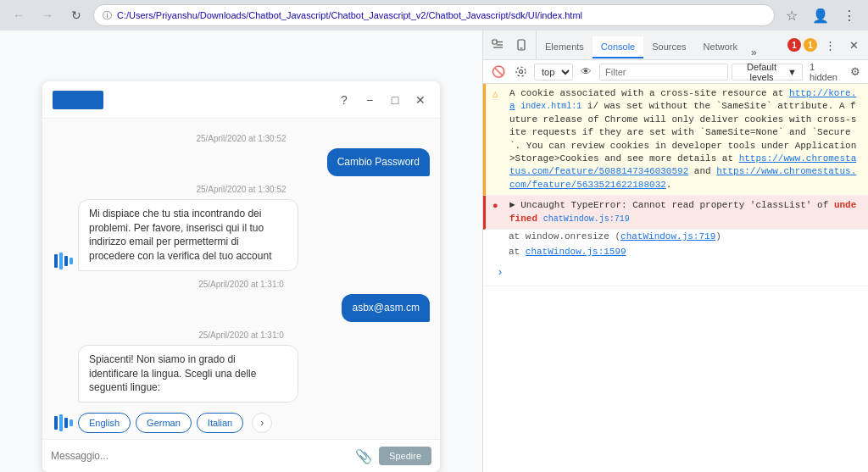 The height and width of the screenshot is (472, 868). I want to click on more-tabs-button: », so click(754, 53).